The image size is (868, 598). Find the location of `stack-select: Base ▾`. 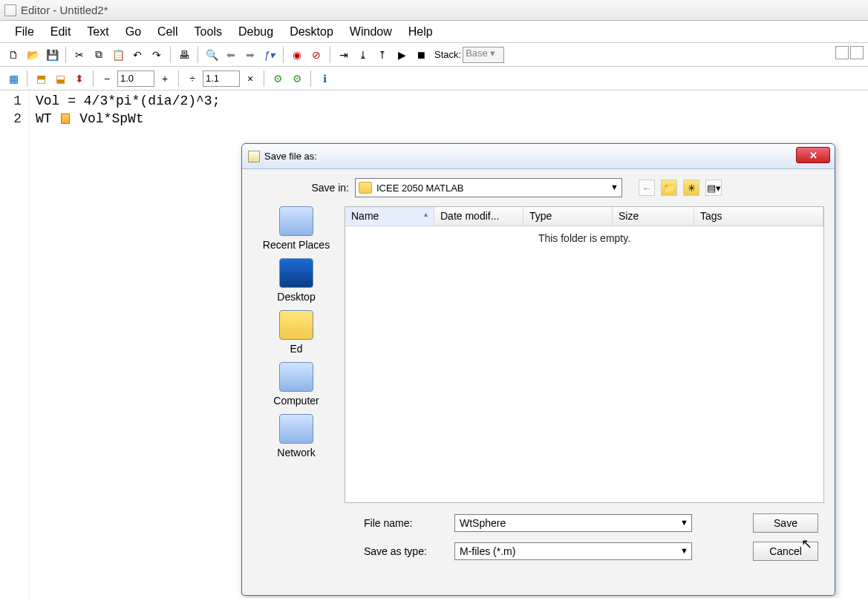

stack-select: Base ▾ is located at coordinates (483, 55).